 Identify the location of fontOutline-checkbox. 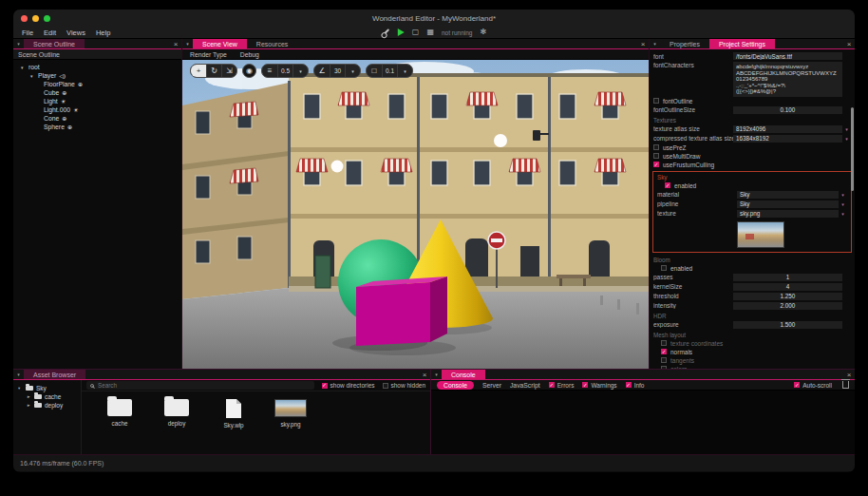
(656, 101).